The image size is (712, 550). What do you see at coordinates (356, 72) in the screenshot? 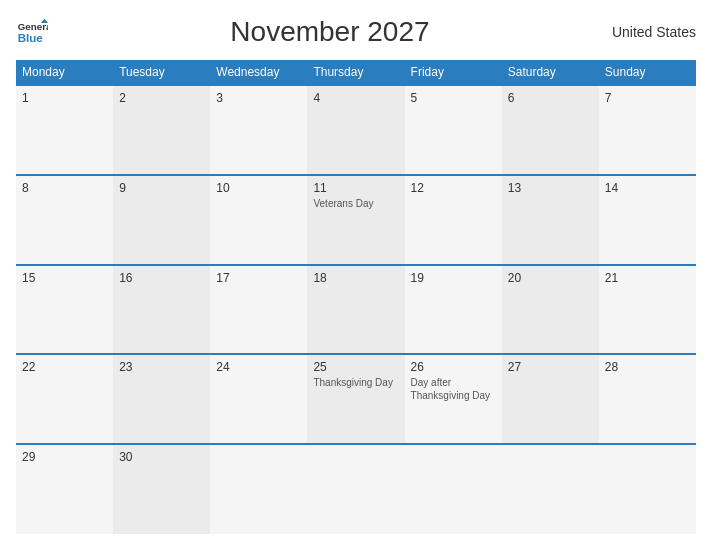
I see `column-header-thursday: Thursday` at bounding box center [356, 72].